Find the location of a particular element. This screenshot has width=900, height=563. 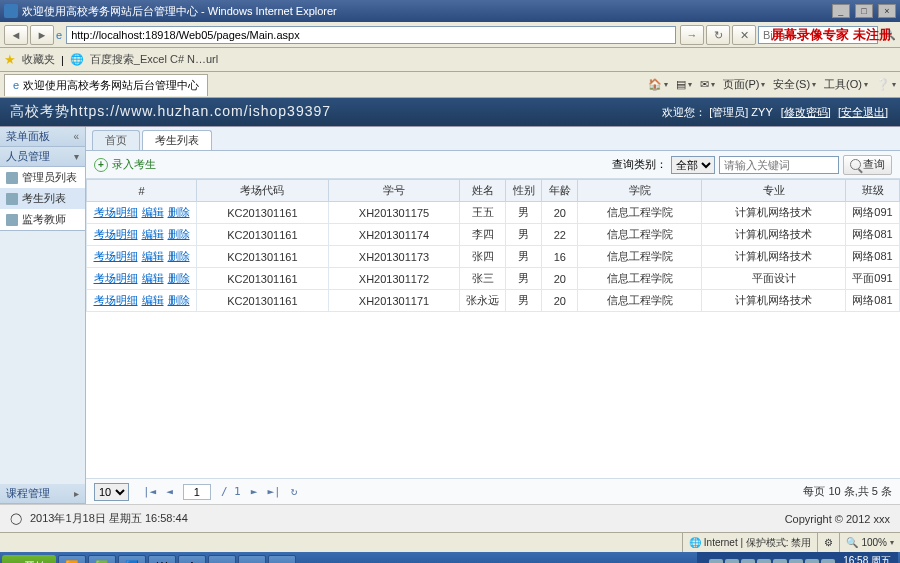

taskbar-item-3: 🟦 is located at coordinates (132, 559).